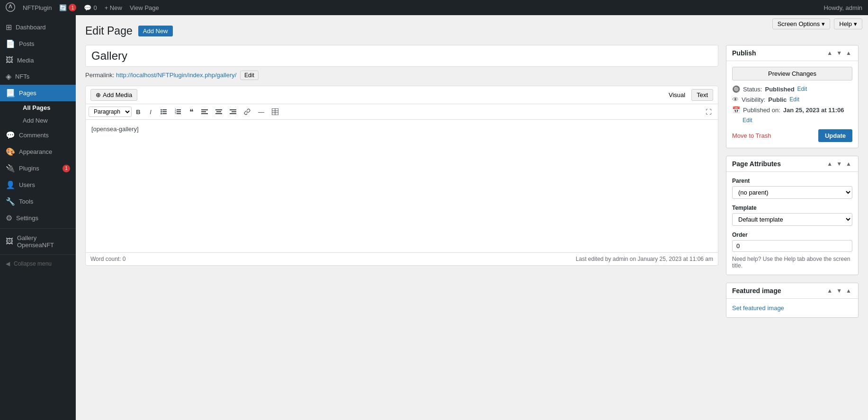 The image size is (868, 420). I want to click on order-input, so click(792, 246).